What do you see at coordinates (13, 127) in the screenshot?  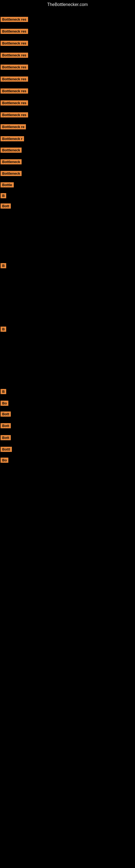 I see `list-item: Bottleneck re` at bounding box center [13, 127].